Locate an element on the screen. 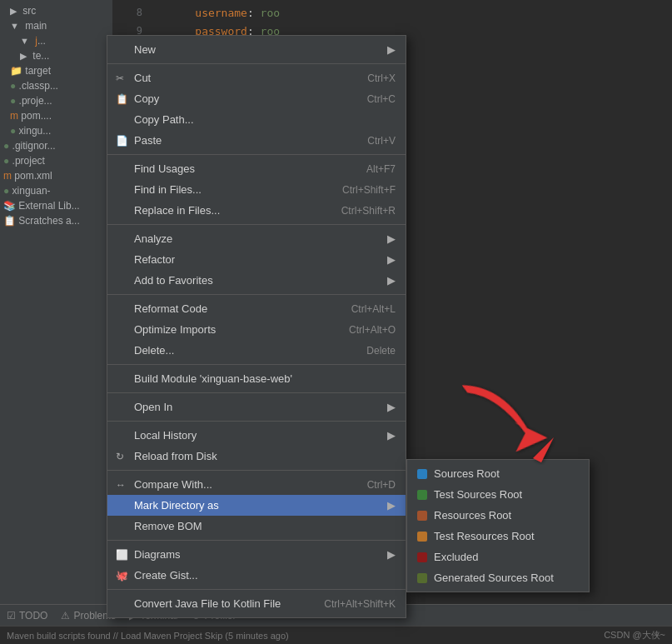  problems-icon: ⚠ is located at coordinates (65, 616).